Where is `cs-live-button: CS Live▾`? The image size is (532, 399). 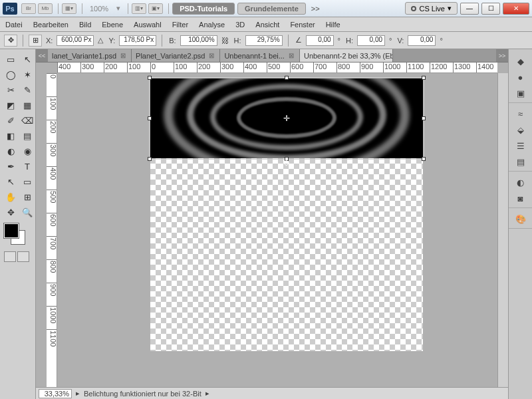
cs-live-button: CS Live▾ is located at coordinates (431, 8).